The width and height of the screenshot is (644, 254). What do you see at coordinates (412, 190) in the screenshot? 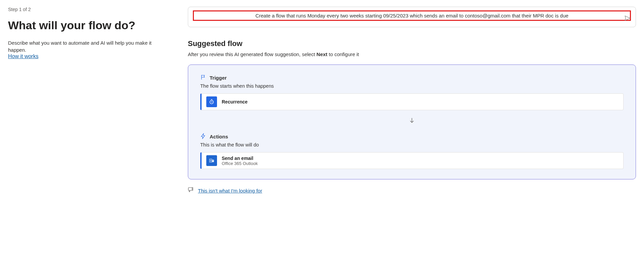
I see `feedback-row: This isn't what I'm looking for` at bounding box center [412, 190].